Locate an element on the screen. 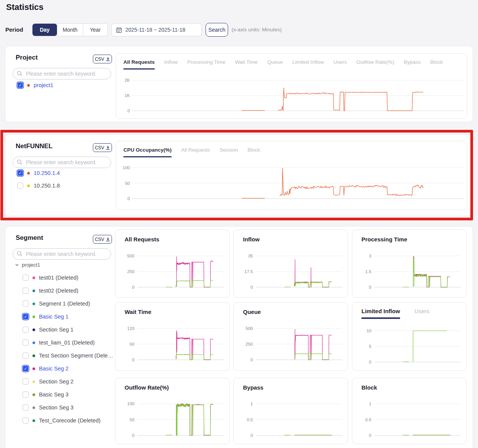 The image size is (478, 448). checkbox-item-section-seg-1: Section Seg 1 is located at coordinates (68, 330).